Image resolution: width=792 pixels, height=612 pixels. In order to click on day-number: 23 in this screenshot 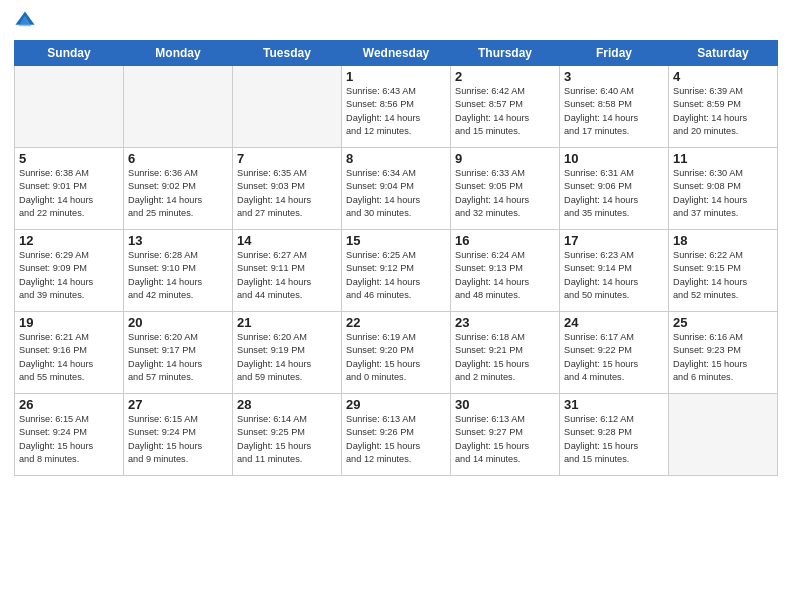, I will do `click(505, 322)`.